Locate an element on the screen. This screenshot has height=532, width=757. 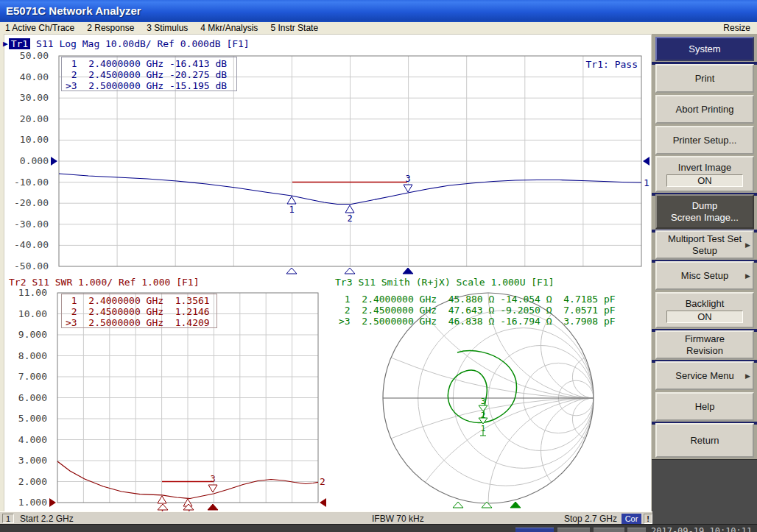
menu-item: 1 Active Ch/Trace is located at coordinates (40, 28).